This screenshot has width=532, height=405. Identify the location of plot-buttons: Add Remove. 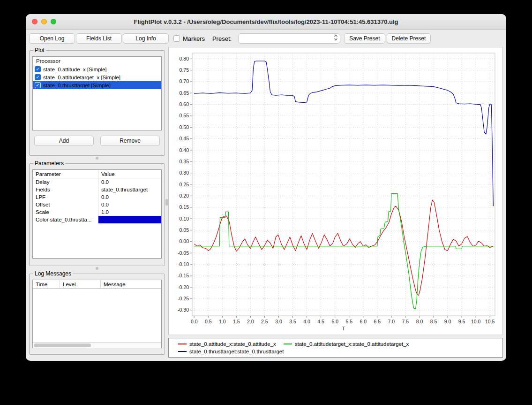
(97, 141).